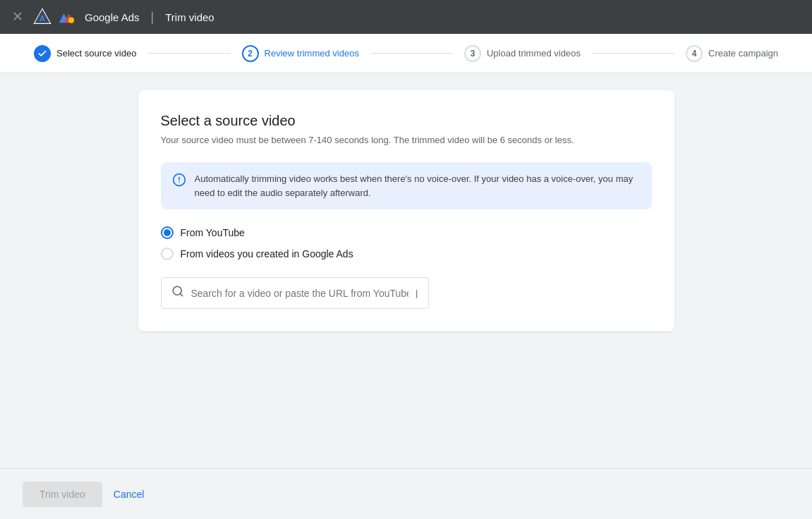  Describe the element at coordinates (406, 494) in the screenshot. I see `footer: Trim video Cancel` at that location.